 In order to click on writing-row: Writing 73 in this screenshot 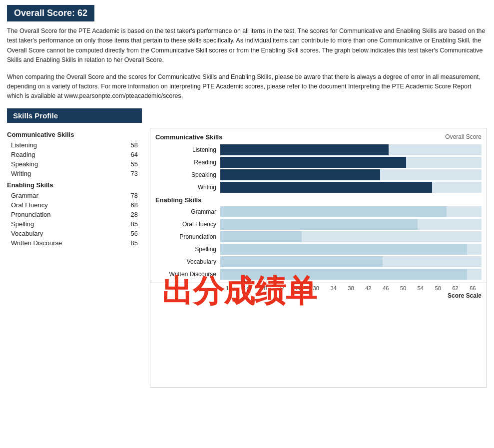, I will do `click(74, 174)`.